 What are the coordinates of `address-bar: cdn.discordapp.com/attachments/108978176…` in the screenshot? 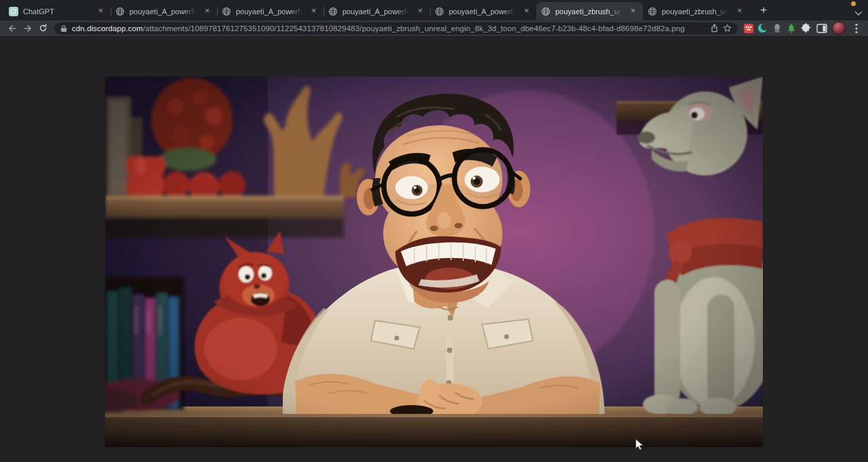 It's located at (396, 28).